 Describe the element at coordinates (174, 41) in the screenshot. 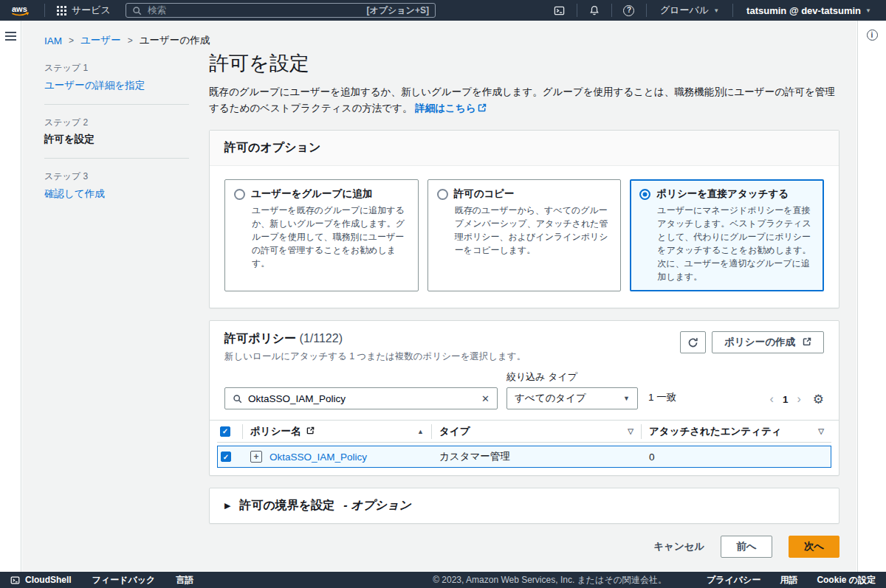

I see `breadcrumb-current: ユーザーの作成` at that location.